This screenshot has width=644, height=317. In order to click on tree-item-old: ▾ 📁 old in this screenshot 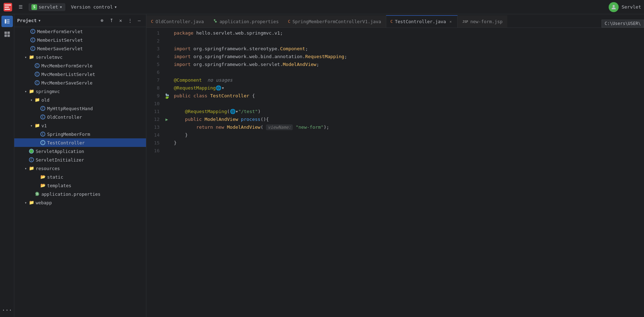, I will do `click(80, 100)`.